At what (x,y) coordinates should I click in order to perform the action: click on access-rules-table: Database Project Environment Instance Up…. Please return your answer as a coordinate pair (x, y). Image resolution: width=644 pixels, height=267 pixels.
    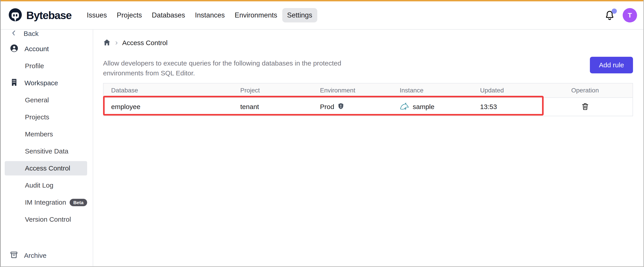
    Looking at the image, I should click on (368, 99).